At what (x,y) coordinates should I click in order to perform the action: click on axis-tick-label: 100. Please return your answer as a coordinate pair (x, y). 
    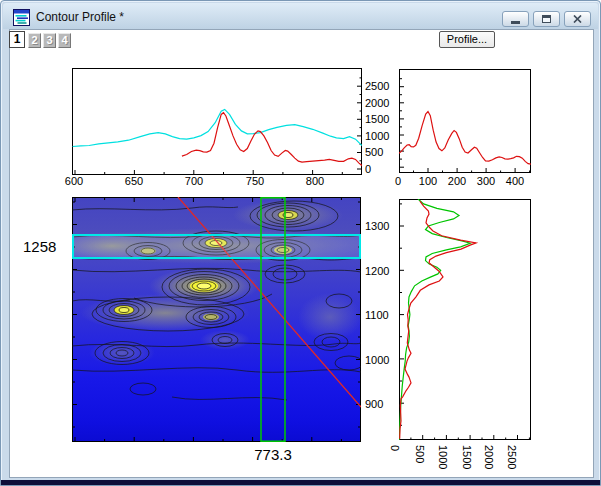
    Looking at the image, I should click on (428, 181).